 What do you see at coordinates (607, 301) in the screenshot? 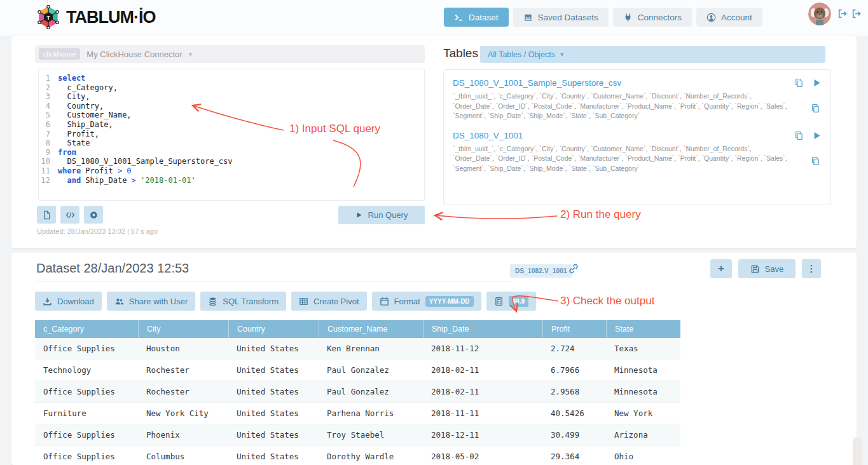
I see `annotation-check-output: 3) Check the output` at bounding box center [607, 301].